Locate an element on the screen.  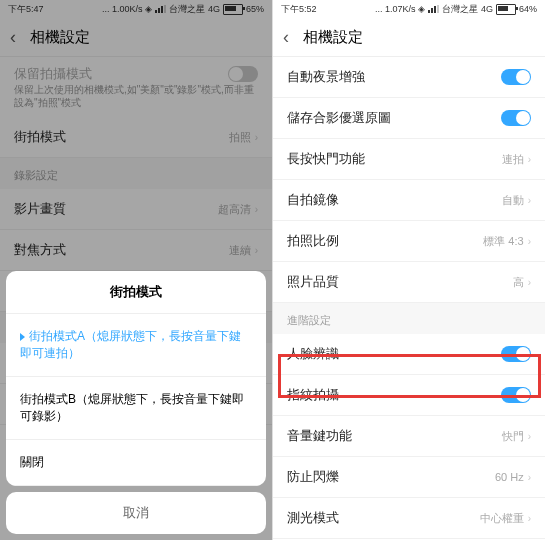
setting-row: 防止閃爍60 Hz› is located at coordinates (409, 478).